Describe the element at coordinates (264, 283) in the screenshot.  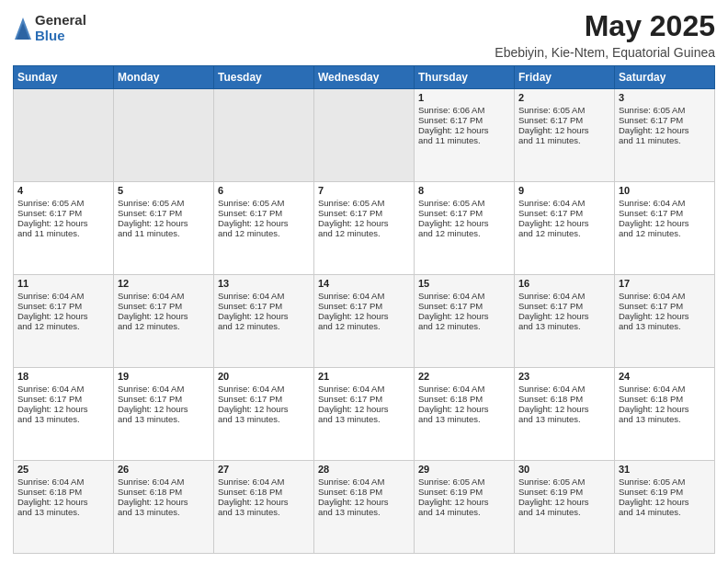
I see `day-number: 13` at that location.